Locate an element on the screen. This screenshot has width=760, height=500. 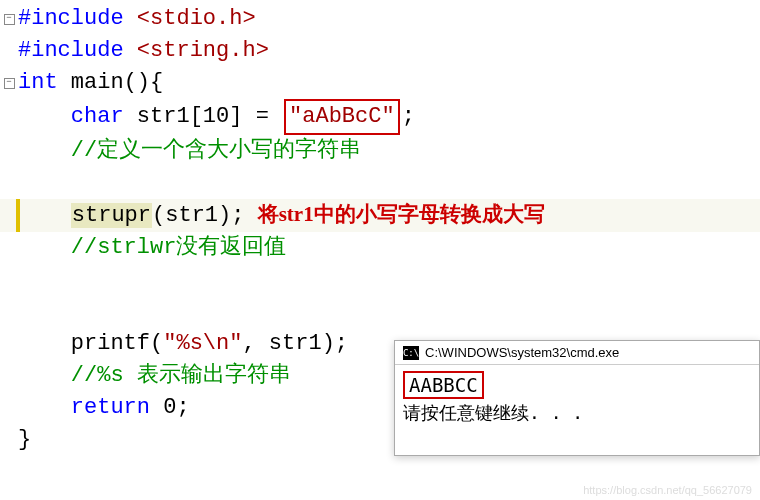
include-path: <stdio.h> is located at coordinates (190, 18).